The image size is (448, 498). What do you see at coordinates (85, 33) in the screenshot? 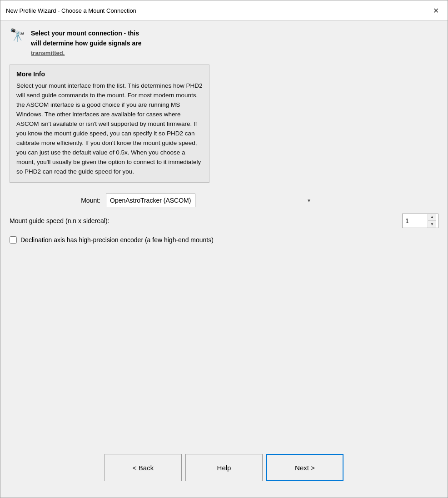
I see `header-line1: Select your mount connection - this` at bounding box center [85, 33].